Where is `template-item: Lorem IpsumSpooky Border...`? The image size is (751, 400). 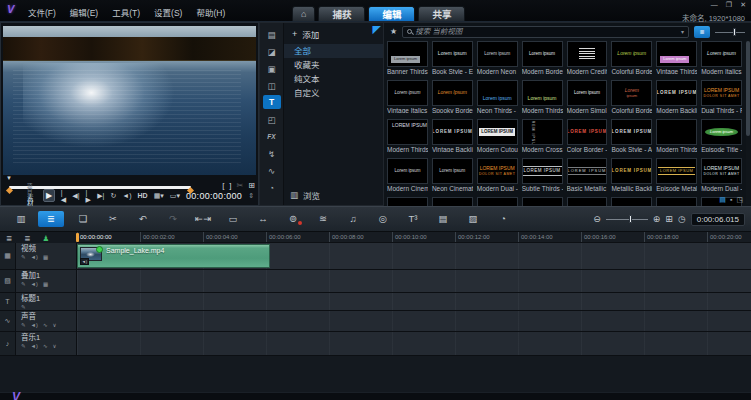 template-item: Lorem IpsumSpooky Border... is located at coordinates (452, 96).